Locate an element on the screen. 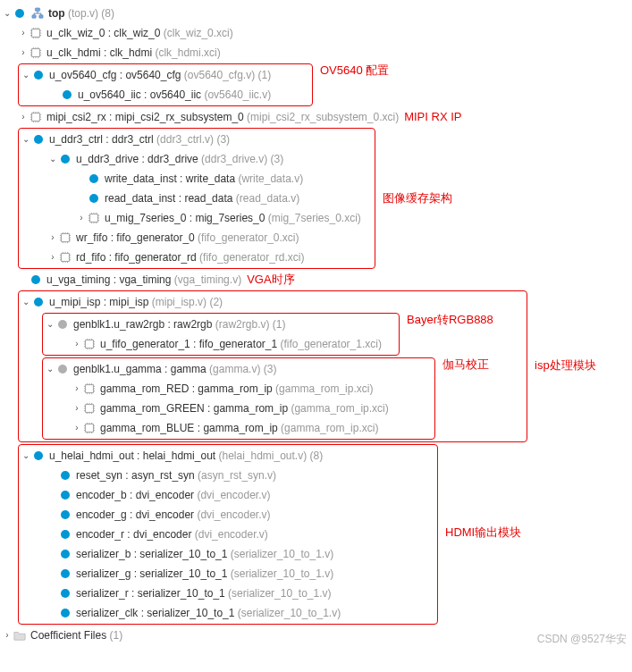 This screenshot has height=672, width=632. node-file: (ov5640_iic.v) is located at coordinates (238, 95).